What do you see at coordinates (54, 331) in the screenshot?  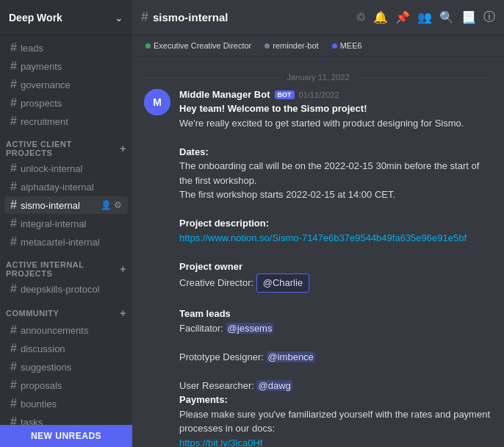 I see `channel-label: announcements` at bounding box center [54, 331].